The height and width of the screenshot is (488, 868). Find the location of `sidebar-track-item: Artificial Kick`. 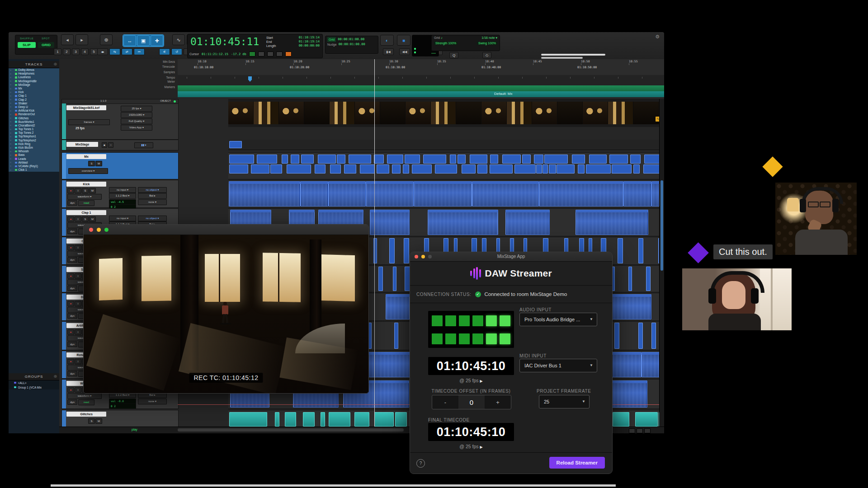

sidebar-track-item: Artificial Kick is located at coordinates (34, 111).